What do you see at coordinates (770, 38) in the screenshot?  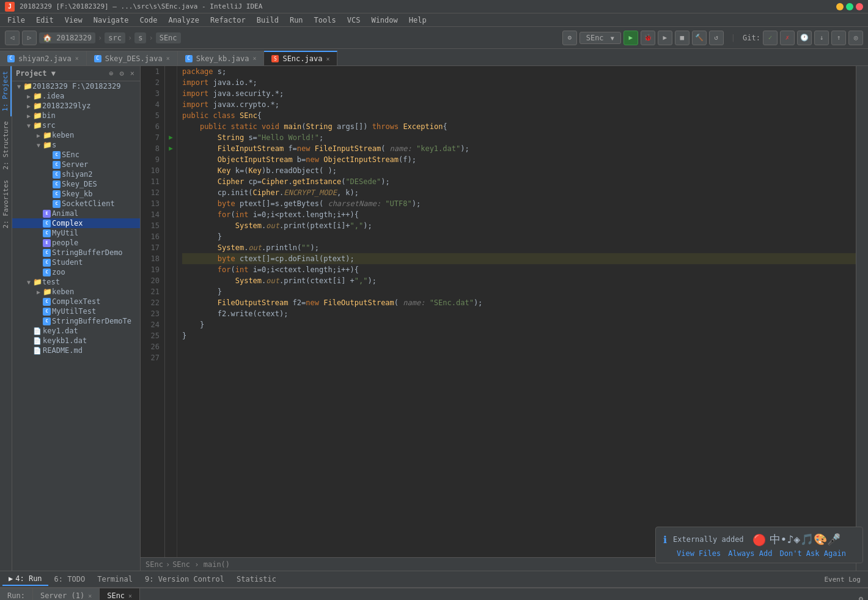 I see `git-checkmark-button: ✓` at bounding box center [770, 38].